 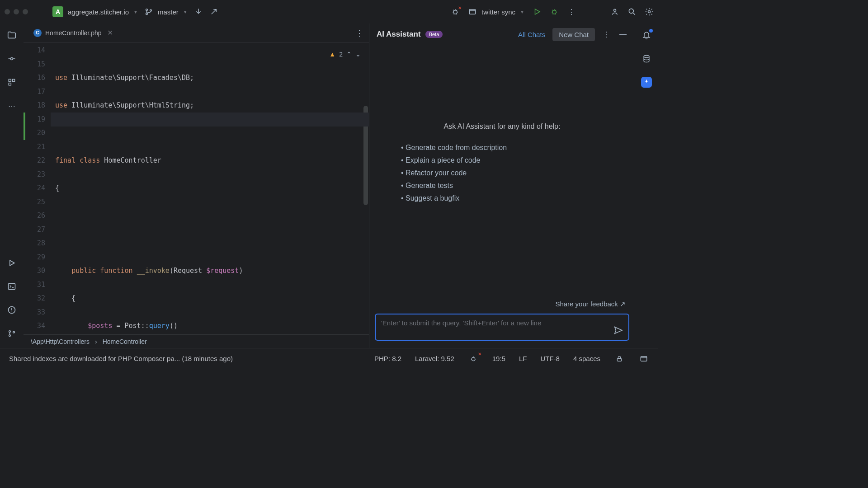 What do you see at coordinates (125, 342) in the screenshot?
I see `breadcrumb-class: HomeController` at bounding box center [125, 342].